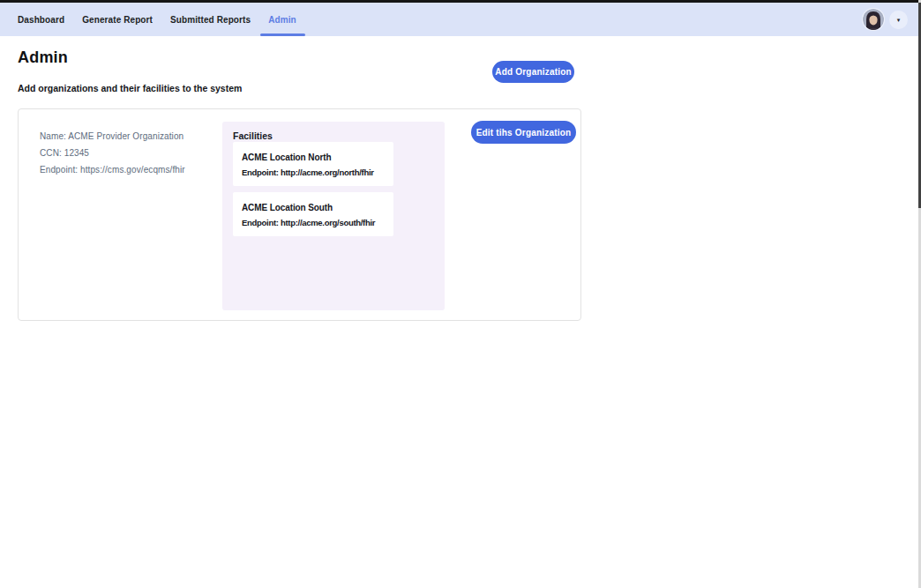 This screenshot has width=921, height=588. What do you see at coordinates (210, 19) in the screenshot?
I see `nav-item-submitted-reports: Submitted Reports` at bounding box center [210, 19].